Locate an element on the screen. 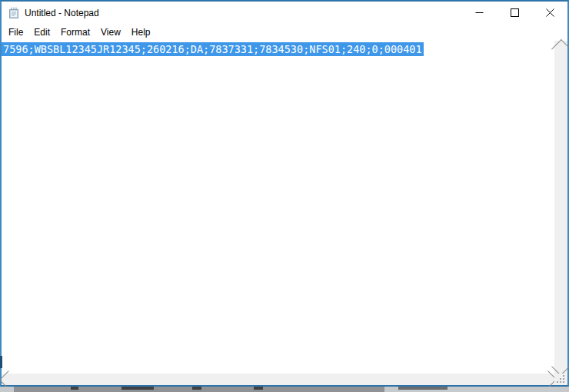 The width and height of the screenshot is (569, 392). menu-item-file: File is located at coordinates (15, 32).